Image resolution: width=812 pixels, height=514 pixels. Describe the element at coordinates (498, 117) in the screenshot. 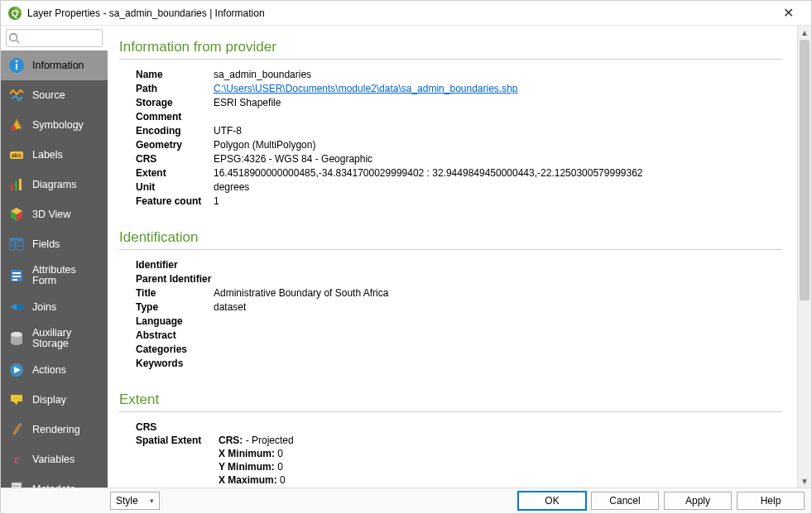

I see `provider-comment-value` at that location.